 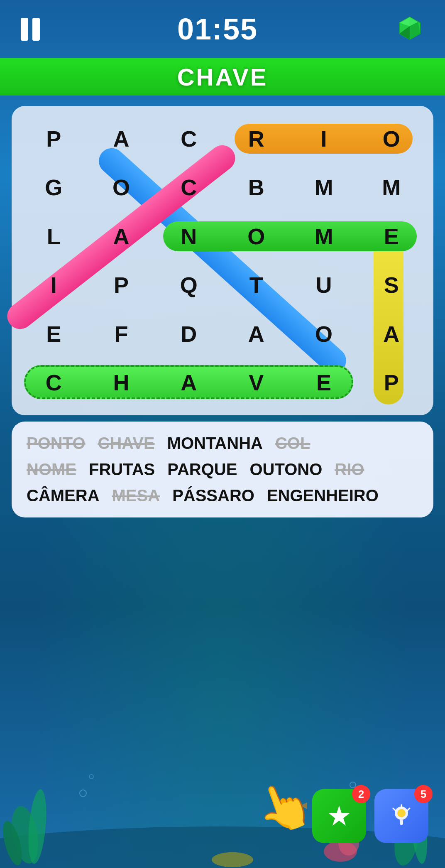 What do you see at coordinates (286, 469) in the screenshot?
I see `word-outono: OUTONO` at bounding box center [286, 469].